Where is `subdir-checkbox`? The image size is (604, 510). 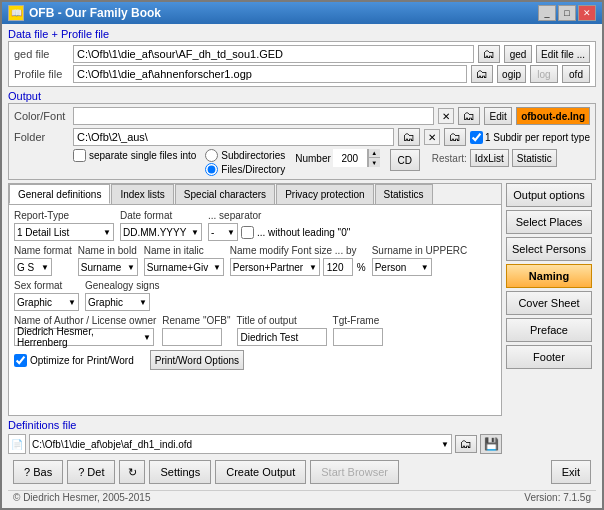 subdir-checkbox is located at coordinates (476, 138).